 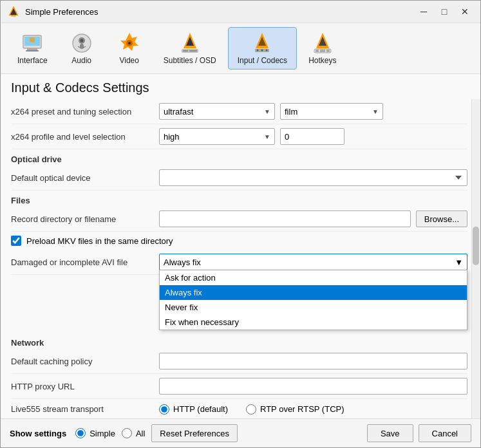 I want to click on damaged-avi-option-2: Always fix, so click(x=313, y=292).